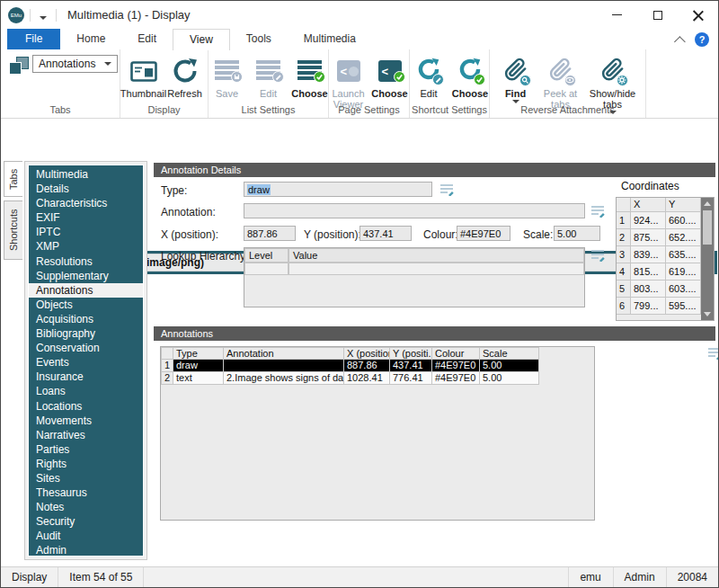  What do you see at coordinates (147, 40) in the screenshot?
I see `tab-edit: Edit` at bounding box center [147, 40].